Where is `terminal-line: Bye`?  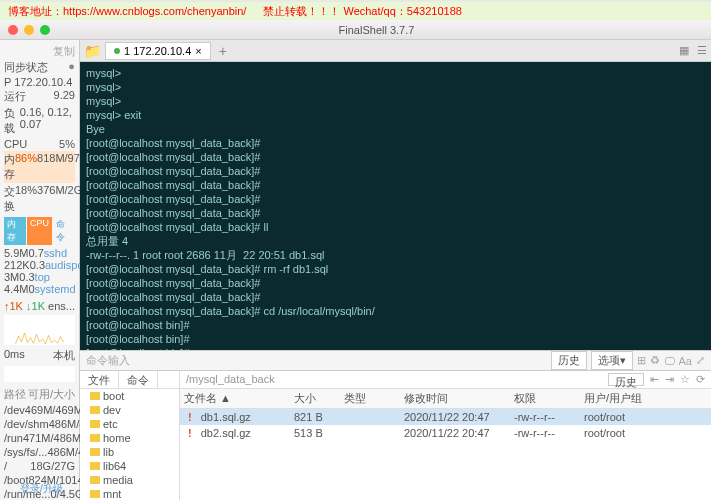 terminal-line: Bye is located at coordinates (396, 129).